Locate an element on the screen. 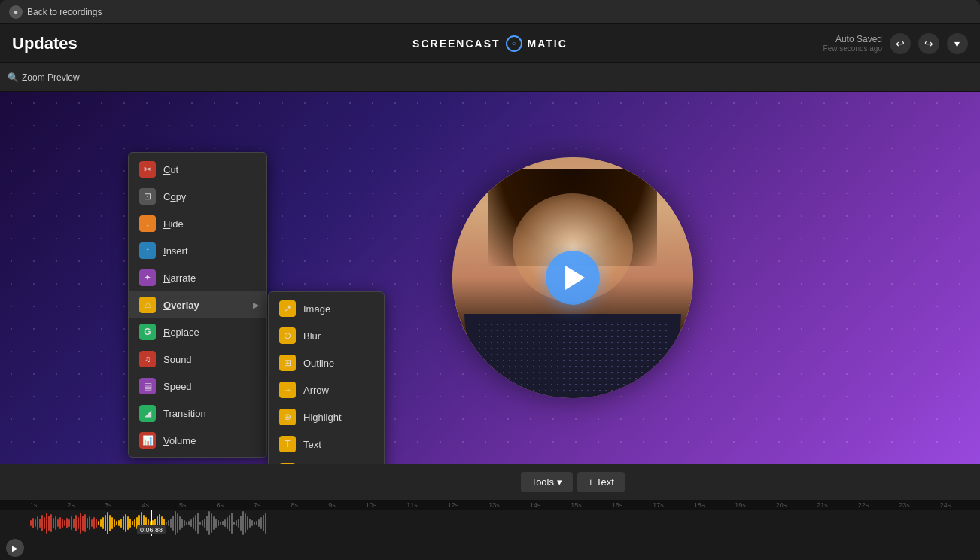 The image size is (980, 560). volume-icon: 📊 is located at coordinates (148, 440).